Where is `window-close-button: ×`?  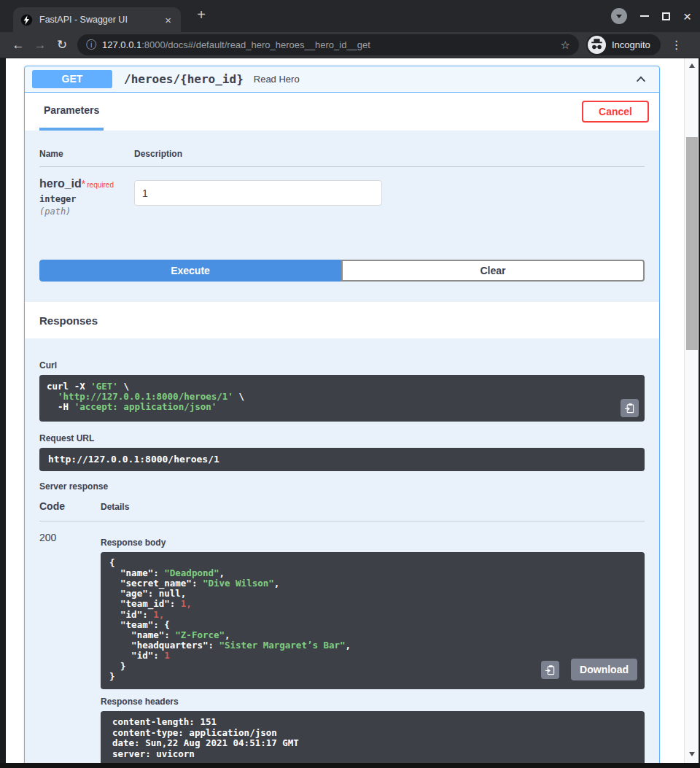
window-close-button: × is located at coordinates (687, 16).